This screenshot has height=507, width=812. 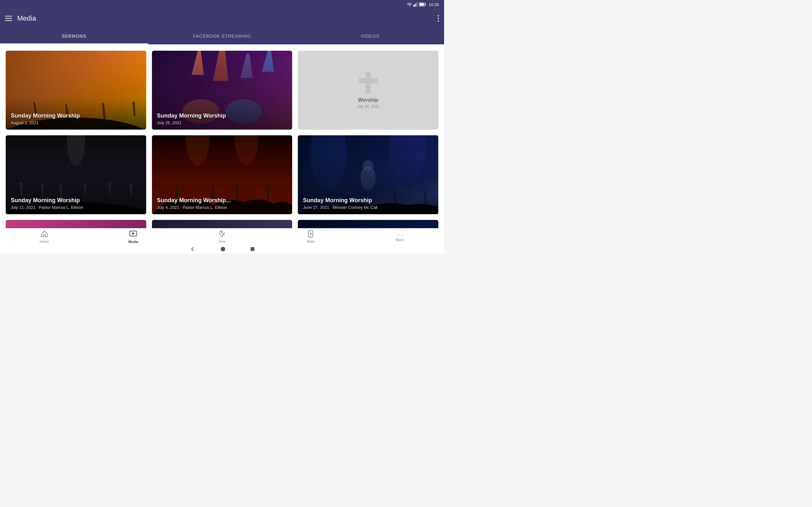 I want to click on card-date-3: July 18, 2021, so click(x=368, y=107).